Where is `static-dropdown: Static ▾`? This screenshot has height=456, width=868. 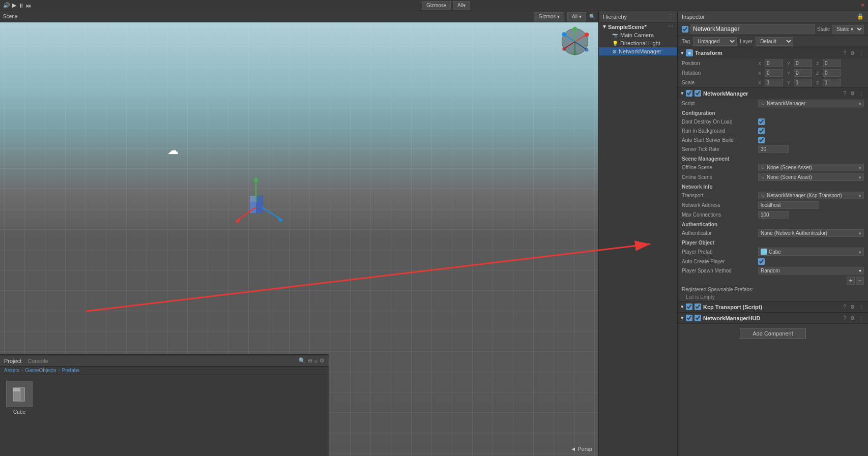 static-dropdown: Static ▾ is located at coordinates (848, 29).